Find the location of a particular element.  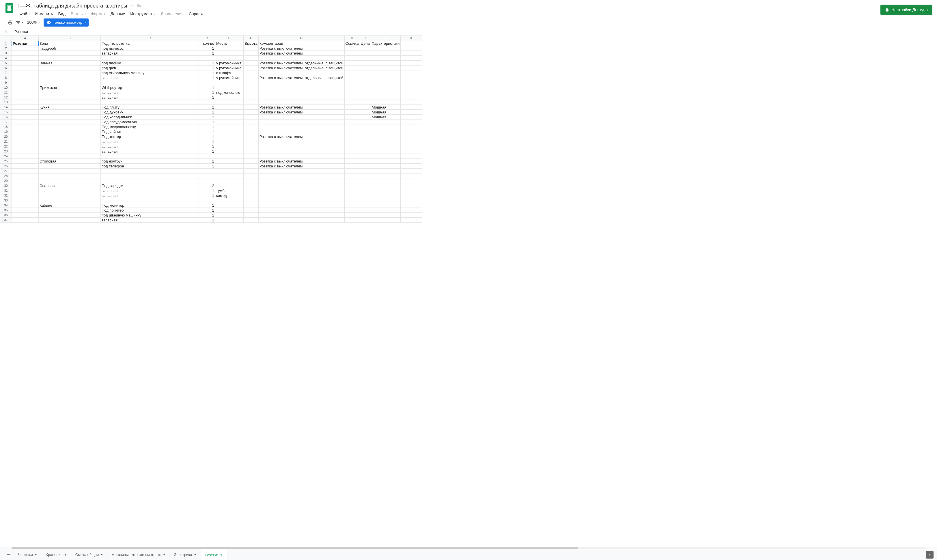

cell-H9 is located at coordinates (352, 83).